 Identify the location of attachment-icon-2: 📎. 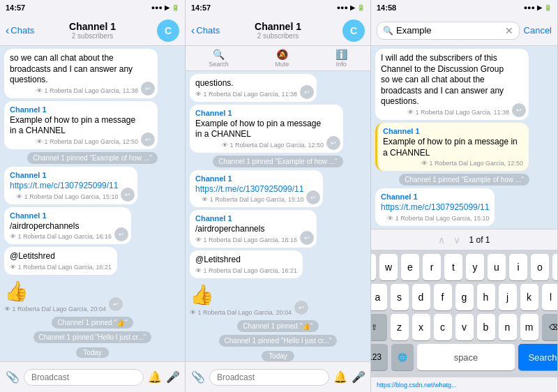
(198, 377).